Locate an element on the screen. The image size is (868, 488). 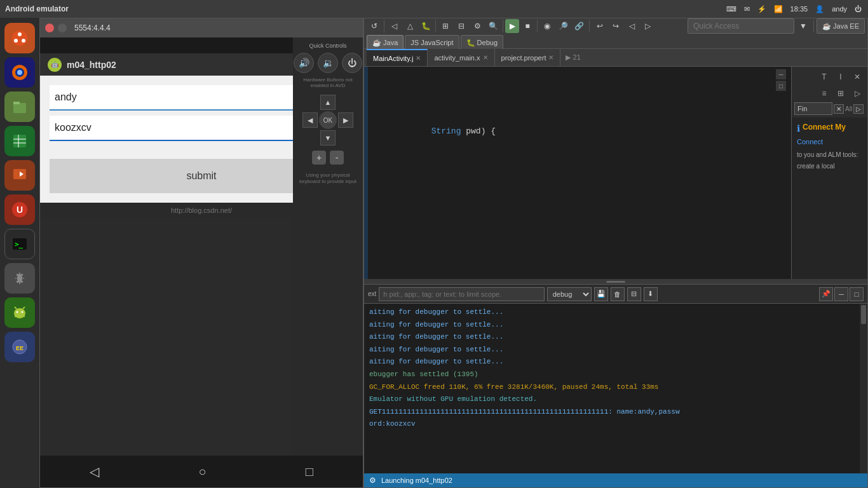
refresh-btn: ↺ is located at coordinates (374, 26).